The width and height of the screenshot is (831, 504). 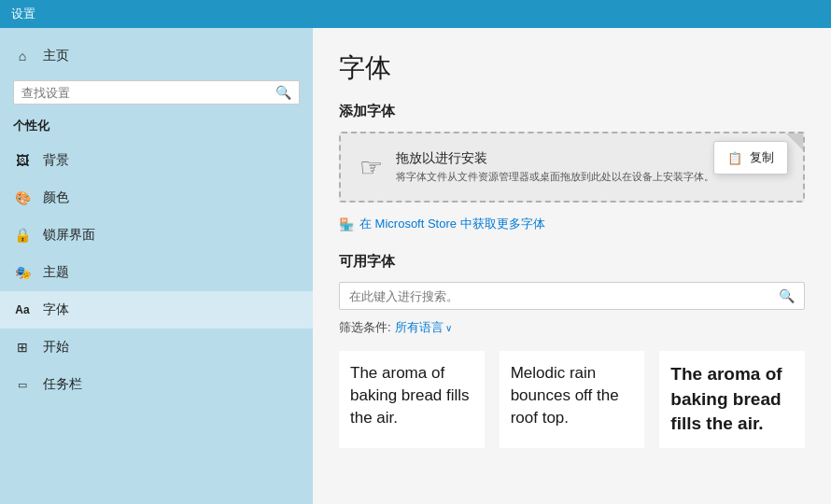 I want to click on font-preview-3: The aroma of baking bread fills the air., so click(x=732, y=399).